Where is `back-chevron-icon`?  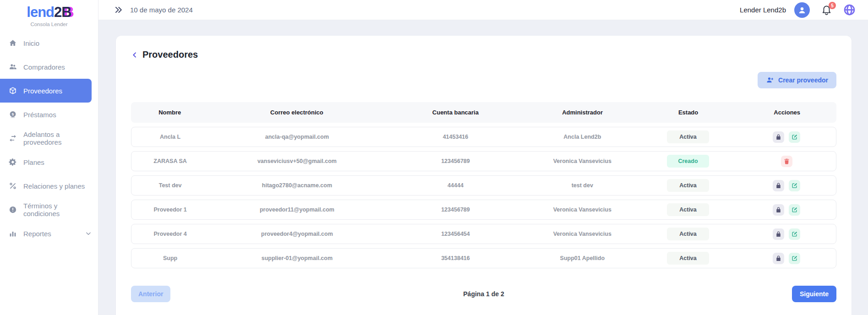
back-chevron-icon is located at coordinates (135, 55).